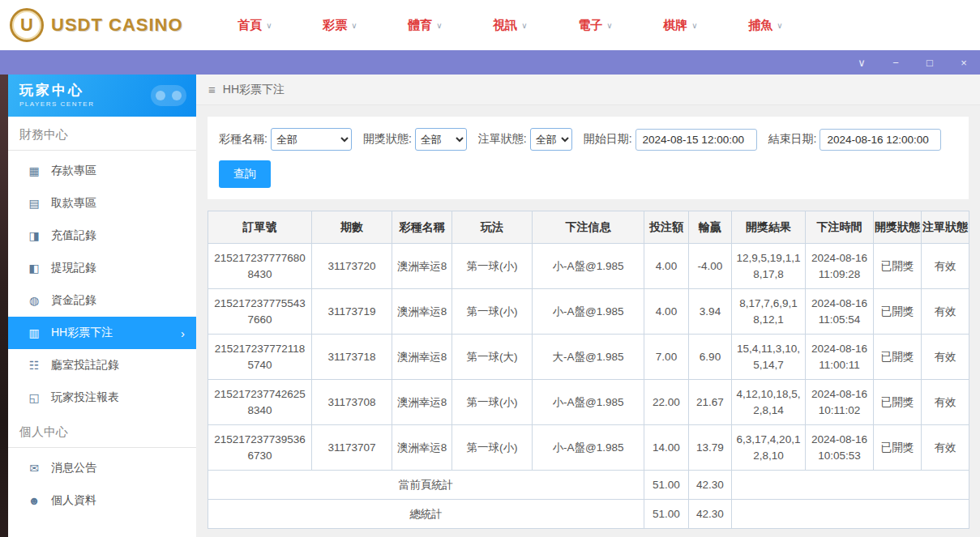 This screenshot has height=537, width=980. Describe the element at coordinates (896, 63) in the screenshot. I see `titlebar-minimize-button: −` at that location.